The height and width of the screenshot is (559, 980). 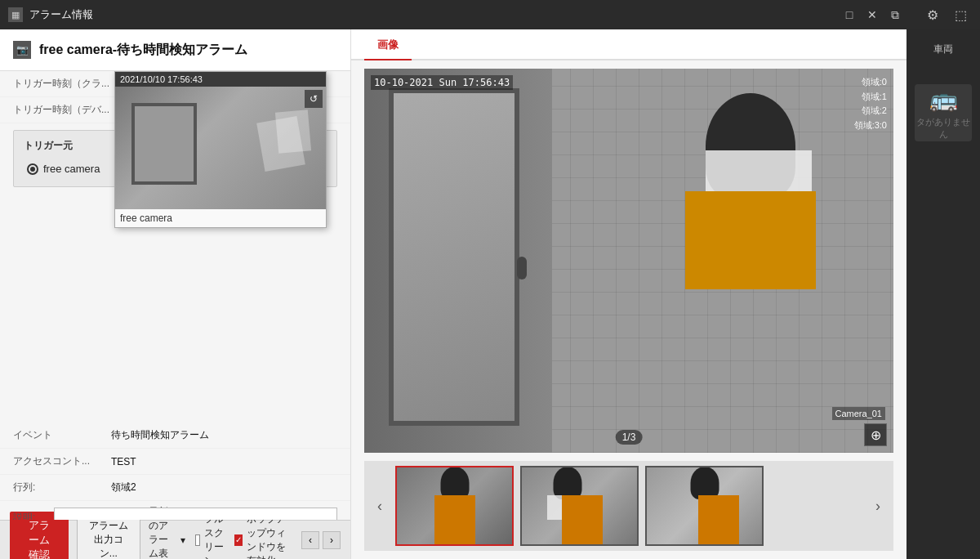 What do you see at coordinates (455, 520) in the screenshot?
I see `thumb-1-body` at bounding box center [455, 520].